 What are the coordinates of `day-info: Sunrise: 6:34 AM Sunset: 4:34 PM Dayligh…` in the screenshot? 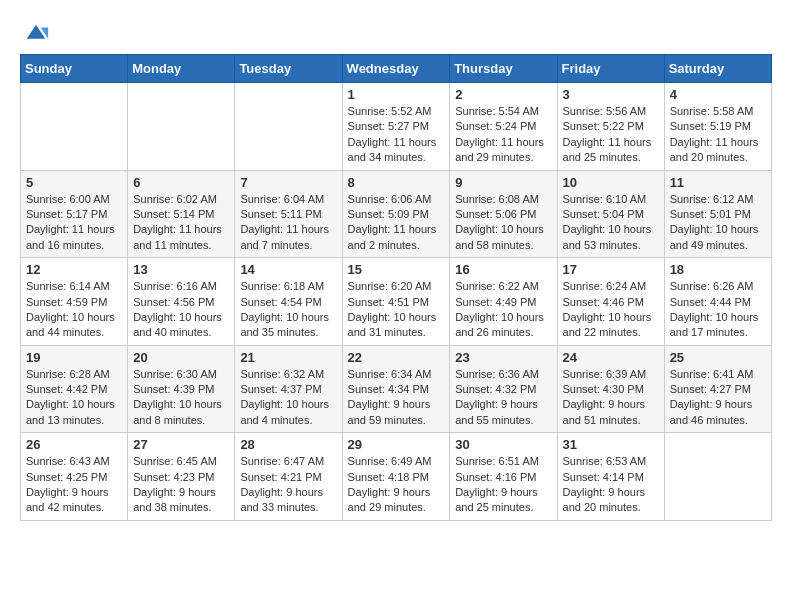 It's located at (396, 398).